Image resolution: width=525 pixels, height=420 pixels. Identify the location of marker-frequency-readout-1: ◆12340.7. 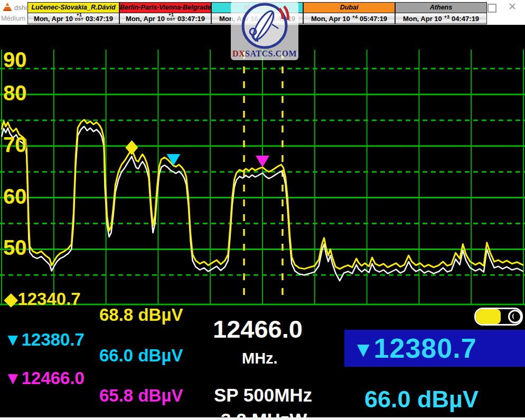
(42, 299).